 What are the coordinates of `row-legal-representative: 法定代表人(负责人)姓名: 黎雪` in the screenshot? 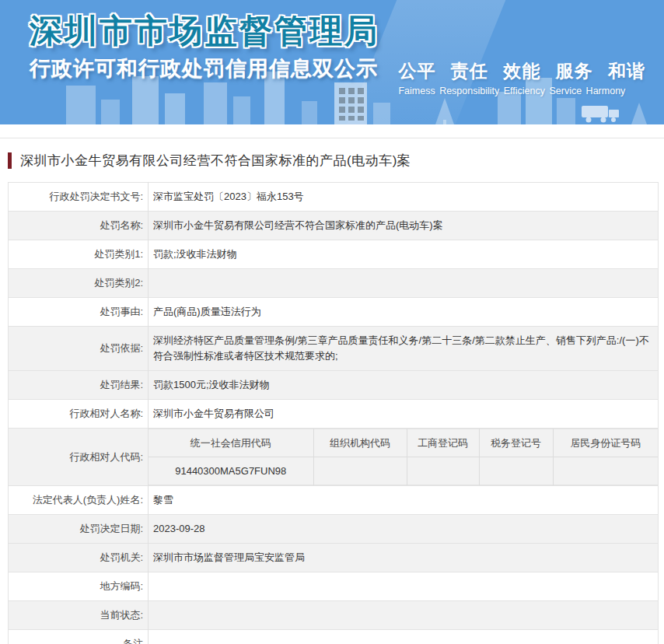 It's located at (334, 501).